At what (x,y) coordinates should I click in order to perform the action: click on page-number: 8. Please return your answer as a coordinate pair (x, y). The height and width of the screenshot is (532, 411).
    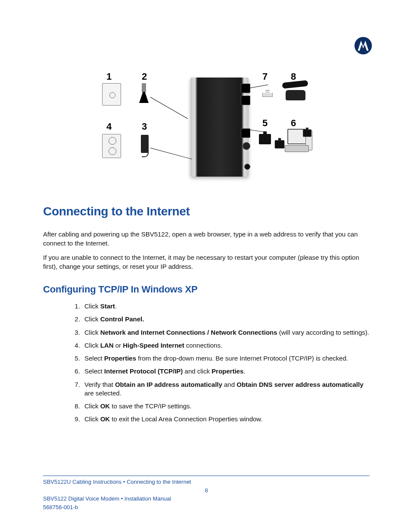
    Looking at the image, I should click on (206, 491).